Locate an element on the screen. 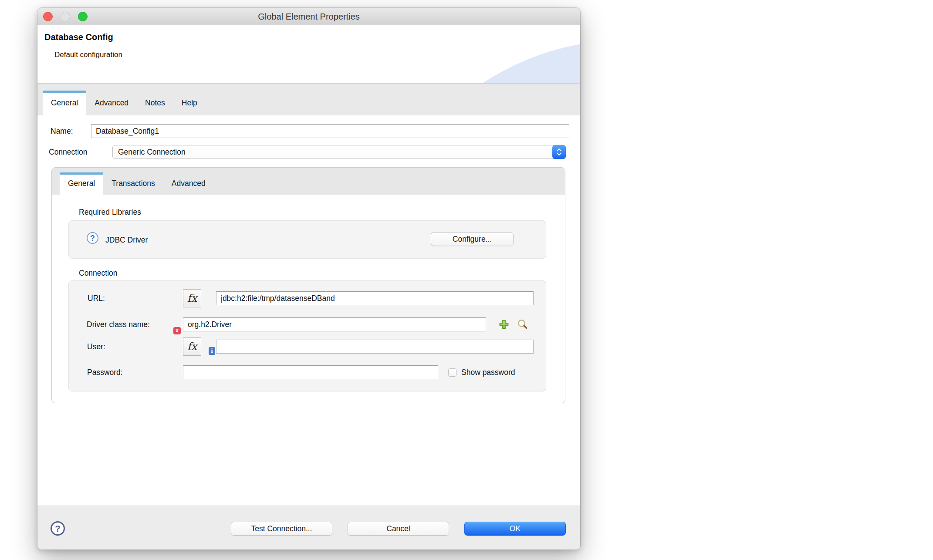  name-field-label: Name: is located at coordinates (62, 131).